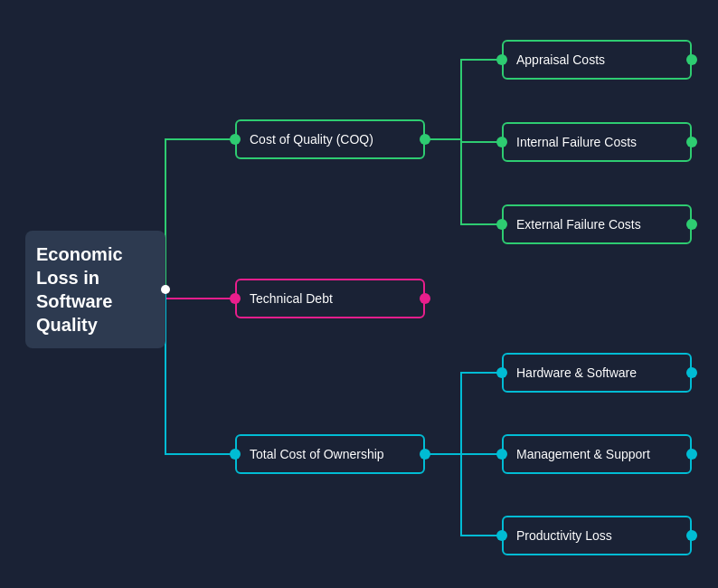 The width and height of the screenshot is (718, 588). Describe the element at coordinates (502, 373) in the screenshot. I see `hardware-left-dot` at that location.